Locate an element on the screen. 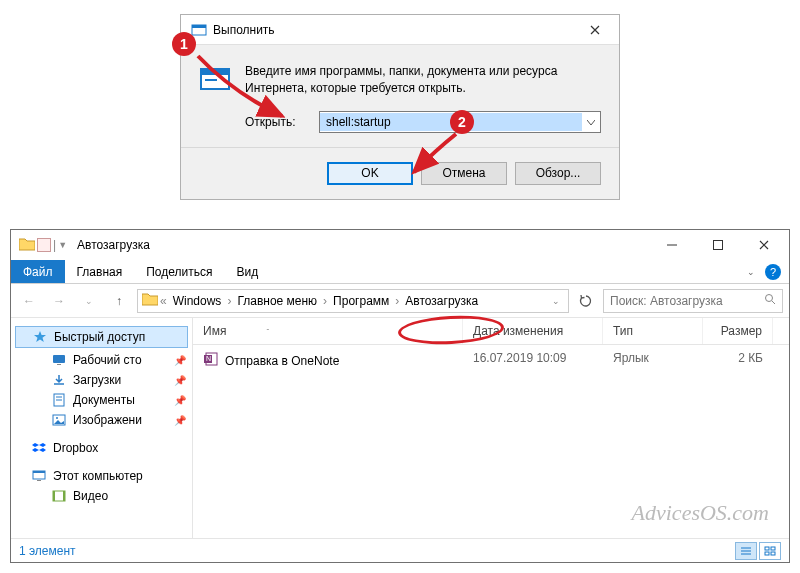 This screenshot has width=800, height=573. refresh-button is located at coordinates (586, 301).